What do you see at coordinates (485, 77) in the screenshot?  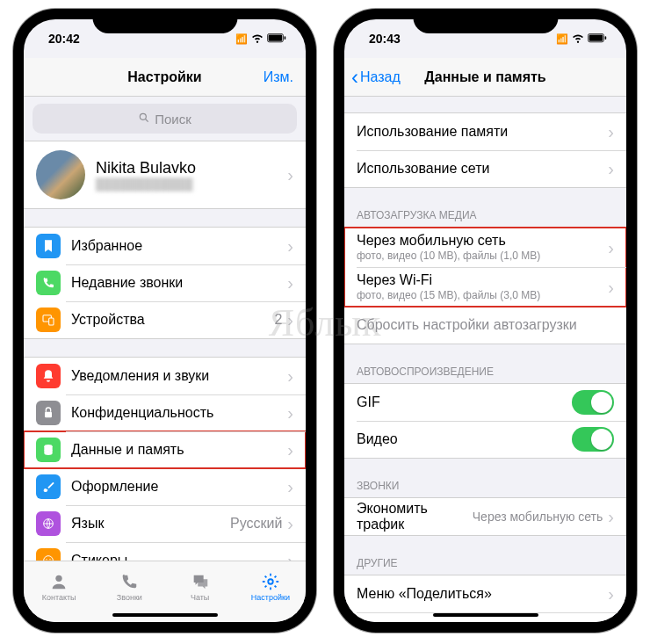 I see `navbar: ‹ Назад Данные и память` at bounding box center [485, 77].